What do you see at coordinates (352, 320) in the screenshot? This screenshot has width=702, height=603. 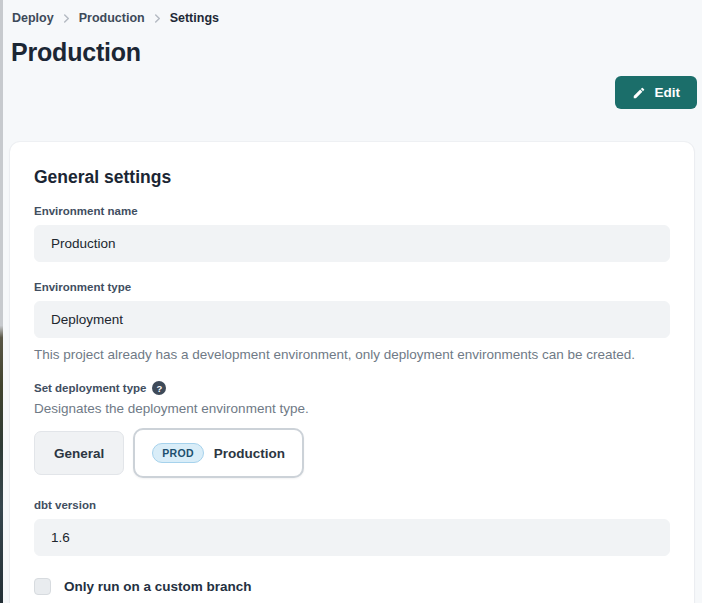 I see `environment-type-input` at bounding box center [352, 320].